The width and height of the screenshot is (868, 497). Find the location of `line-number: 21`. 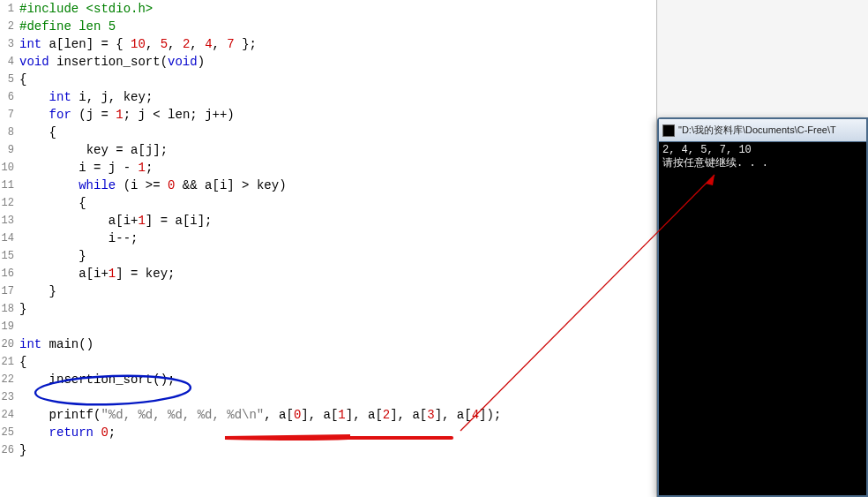

line-number: 21 is located at coordinates (8, 362).